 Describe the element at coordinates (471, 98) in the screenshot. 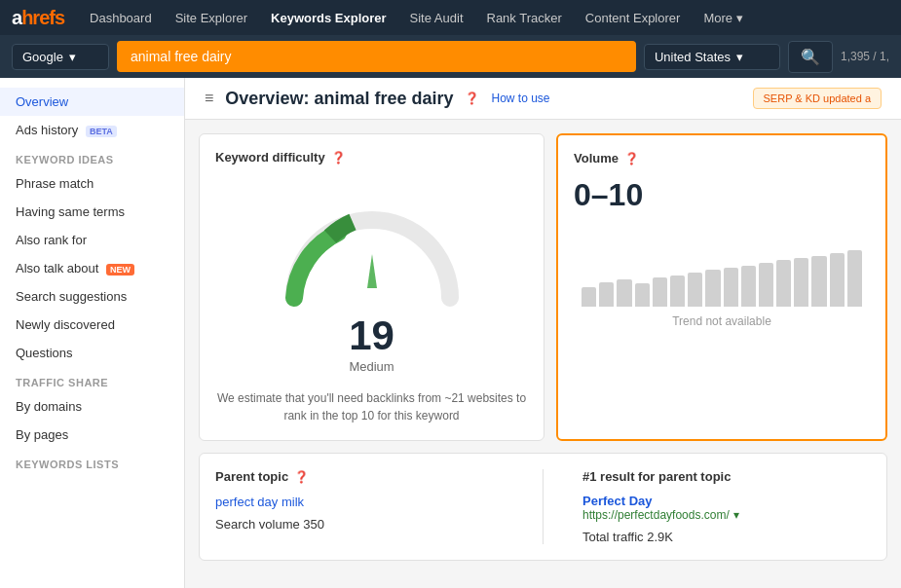

I see `page-help-icon: ❓` at that location.